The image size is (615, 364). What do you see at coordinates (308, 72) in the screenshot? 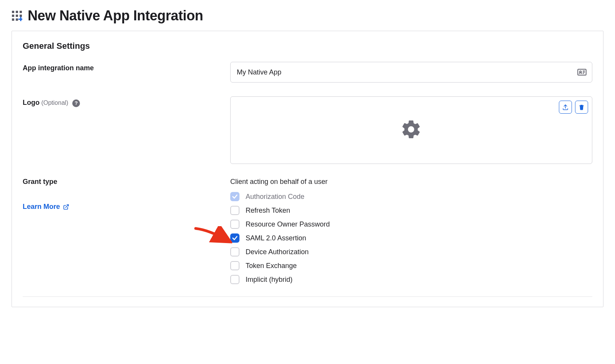
I see `app-name-row: App integration name` at bounding box center [308, 72].